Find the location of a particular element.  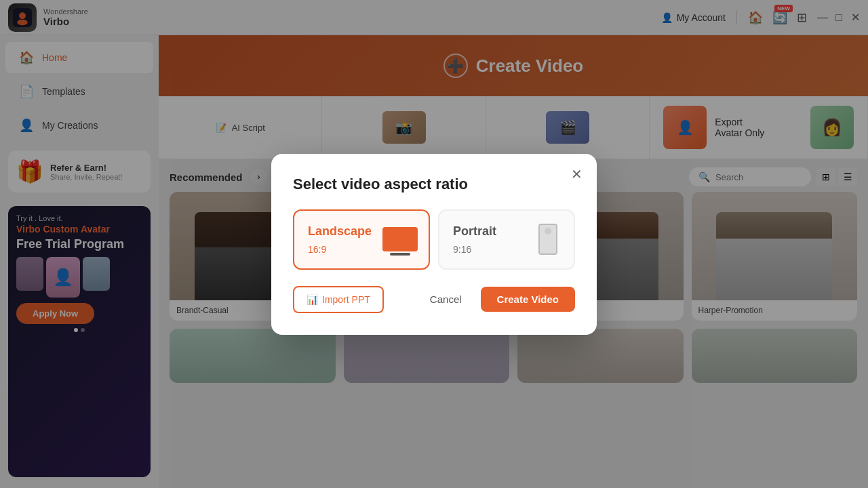

landscape-option: Landscape 16:9 is located at coordinates (361, 240).